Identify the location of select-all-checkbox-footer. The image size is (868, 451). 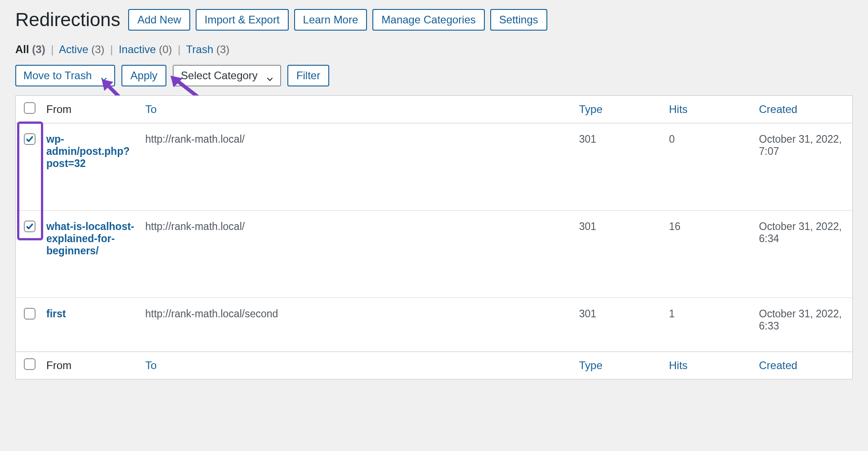
(30, 364).